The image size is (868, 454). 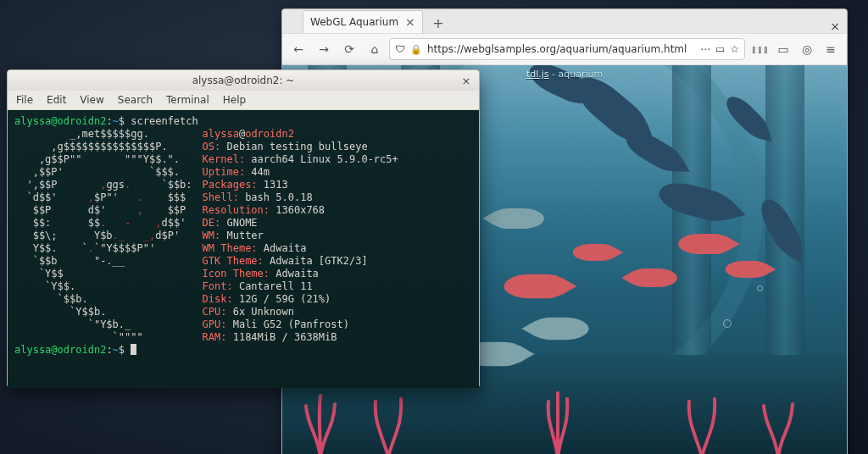 What do you see at coordinates (705, 49) in the screenshot?
I see `more-icon: ⋯` at bounding box center [705, 49].